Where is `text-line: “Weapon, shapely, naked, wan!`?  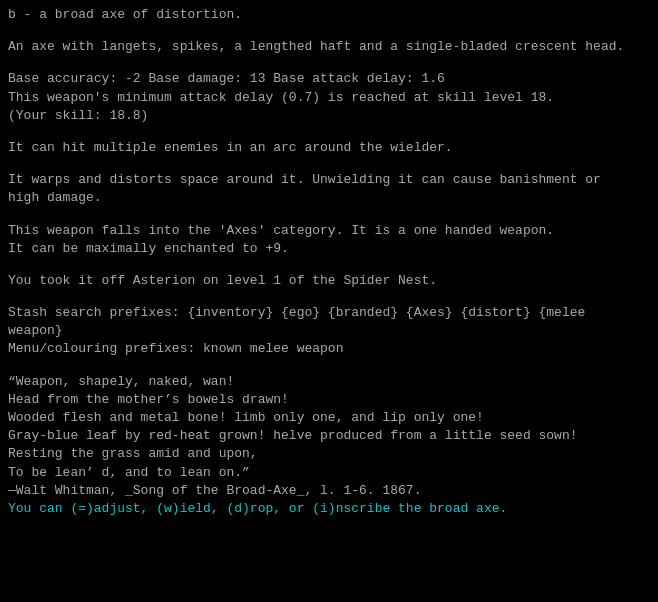 text-line: “Weapon, shapely, naked, wan! is located at coordinates (329, 382).